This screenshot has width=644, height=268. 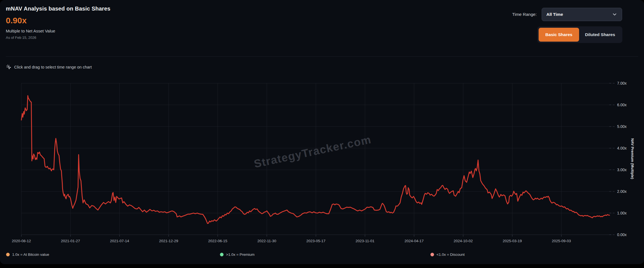 I want to click on x-tick-label: 2024-10-02, so click(x=463, y=241).